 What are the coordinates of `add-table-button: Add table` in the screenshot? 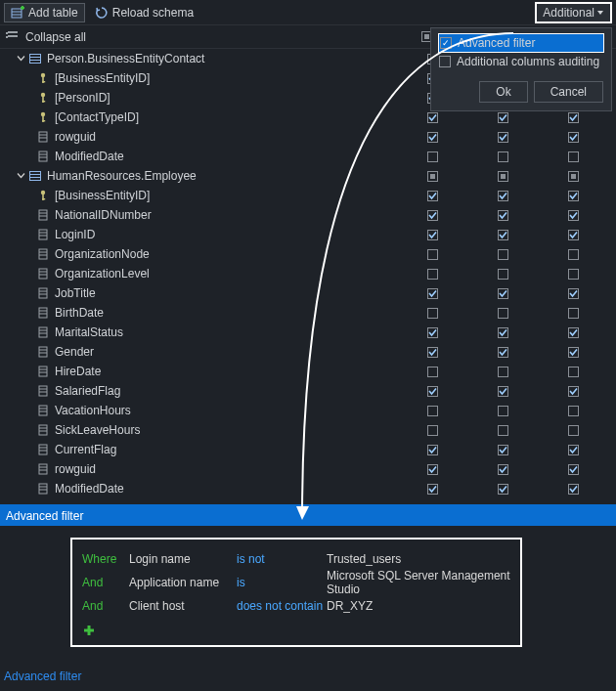 It's located at (45, 13).